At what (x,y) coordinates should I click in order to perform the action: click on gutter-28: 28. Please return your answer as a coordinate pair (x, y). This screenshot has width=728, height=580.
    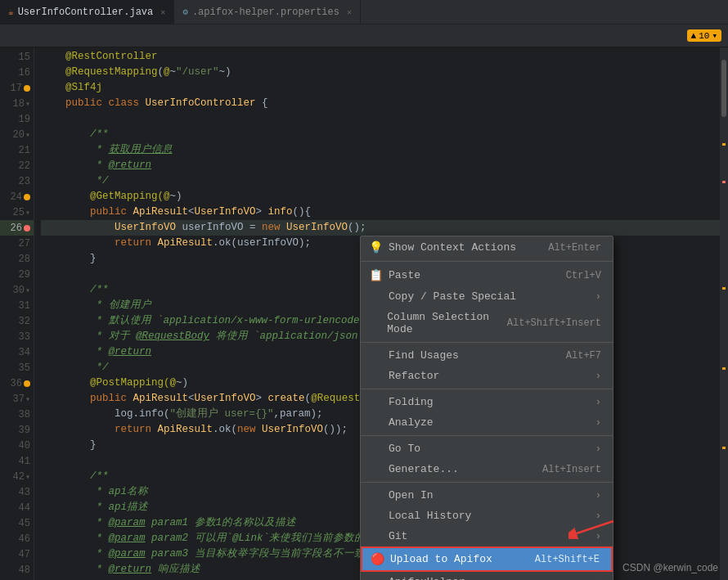
    Looking at the image, I should click on (16, 259).